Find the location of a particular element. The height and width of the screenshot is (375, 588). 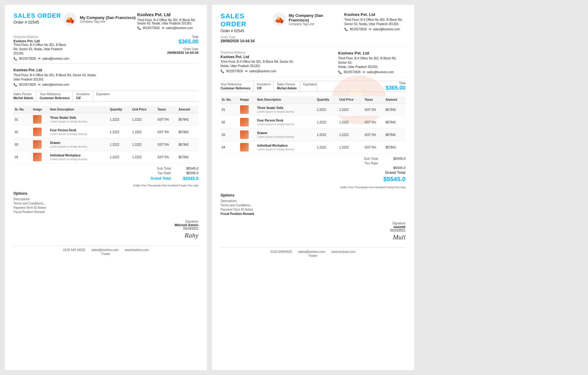

options-item-1: Descriptons is located at coordinates (106, 199).